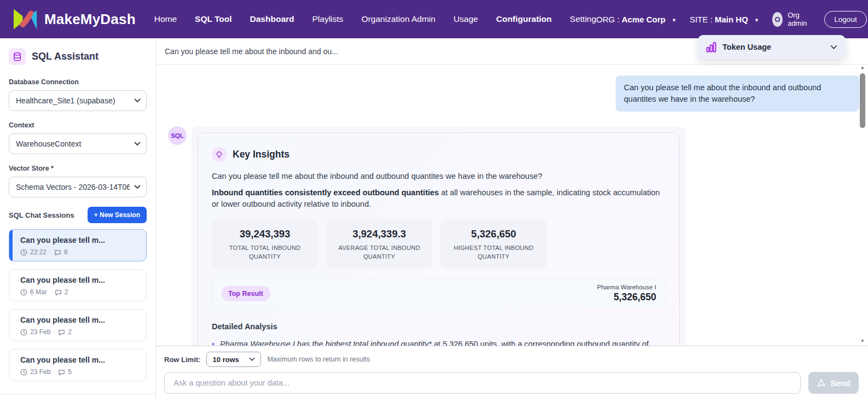 The image size is (868, 402). Describe the element at coordinates (80, 332) in the screenshot. I see `session-meta: 23 Feb 2` at that location.